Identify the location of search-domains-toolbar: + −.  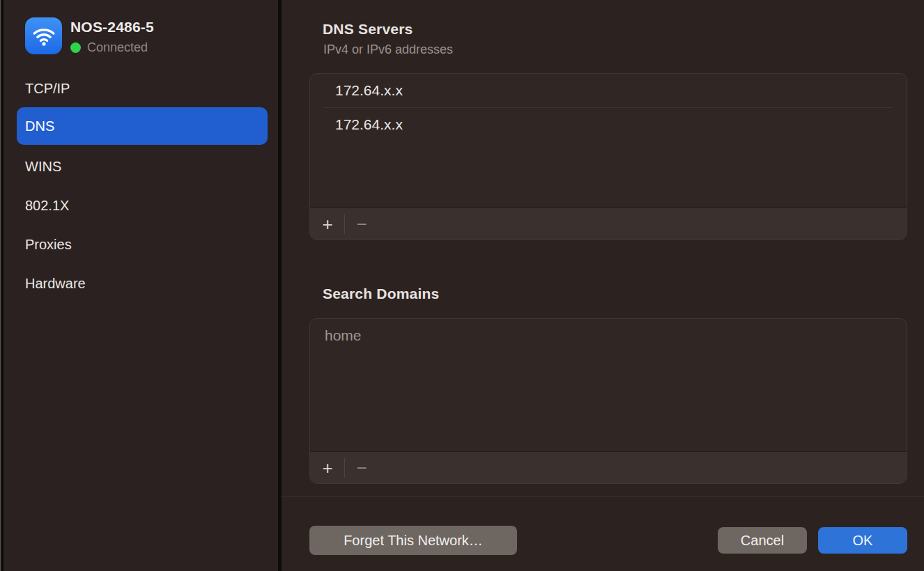
(608, 467).